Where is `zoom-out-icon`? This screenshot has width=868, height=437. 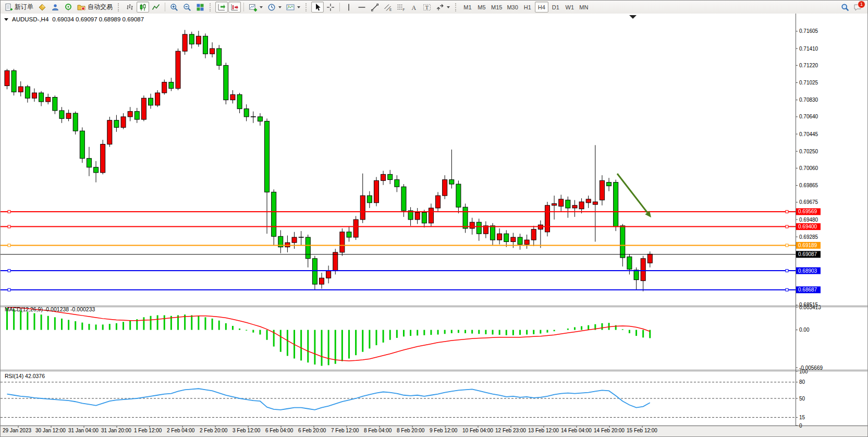
zoom-out-icon is located at coordinates (187, 7).